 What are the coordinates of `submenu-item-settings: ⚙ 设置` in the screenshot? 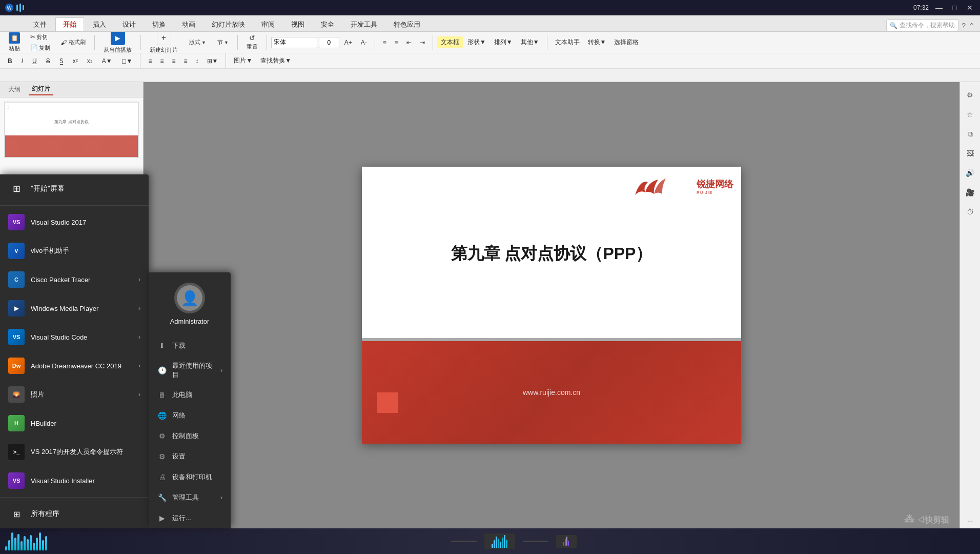 It's located at (190, 457).